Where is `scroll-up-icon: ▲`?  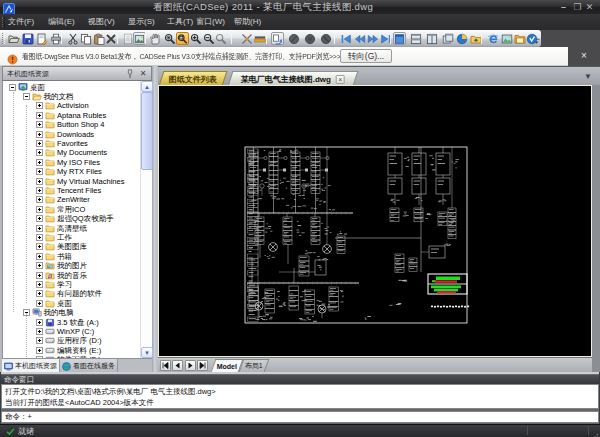 scroll-up-icon: ▲ is located at coordinates (147, 86).